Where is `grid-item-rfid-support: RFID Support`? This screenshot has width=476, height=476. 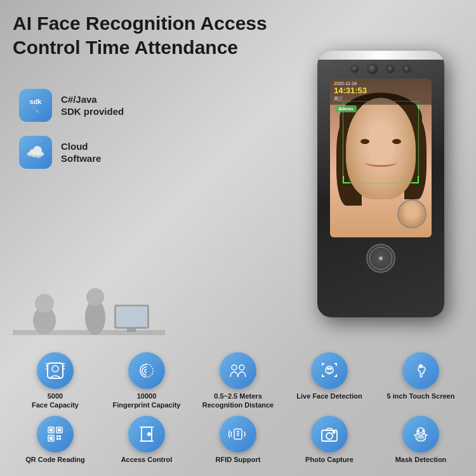
grid-item-rfid-support: RFID Support is located at coordinates (238, 440).